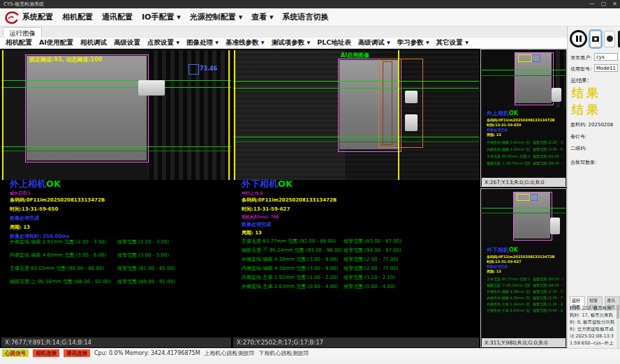 This screenshot has width=620, height=364. I want to click on mini-panel-upper: 外上相机OK 条码码:0F11im2025020813313472B 时间:13…, so click(524, 118).